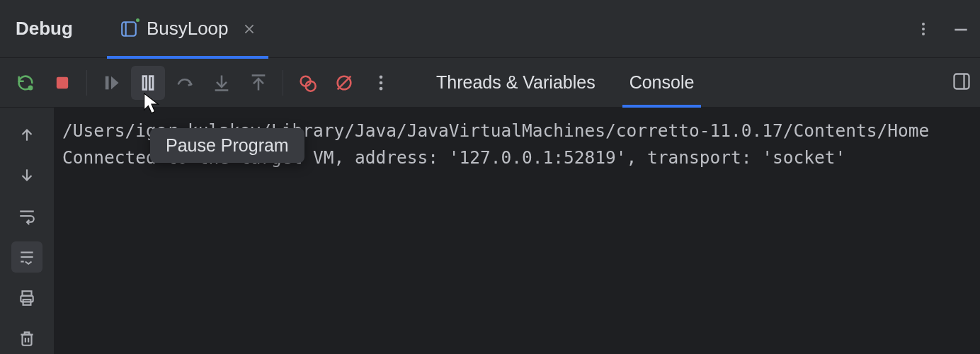 This screenshot has height=354, width=980. Describe the element at coordinates (185, 83) in the screenshot. I see `step-over-button` at that location.